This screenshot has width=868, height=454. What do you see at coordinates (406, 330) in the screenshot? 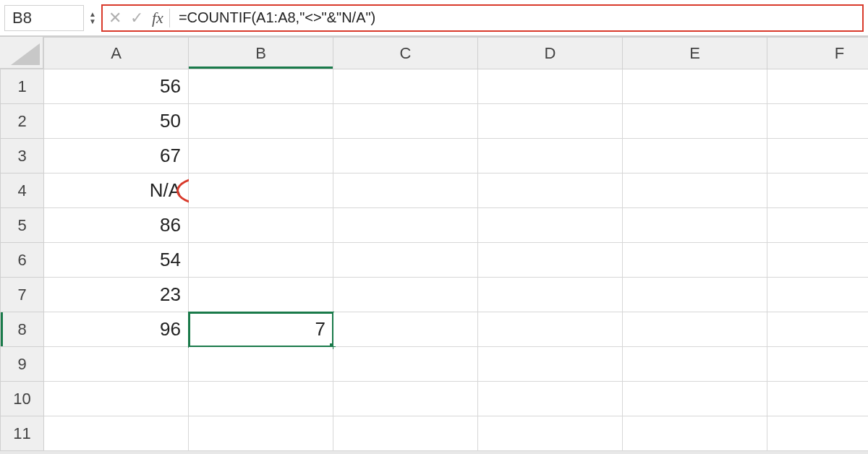
I see `cell-c8` at bounding box center [406, 330].